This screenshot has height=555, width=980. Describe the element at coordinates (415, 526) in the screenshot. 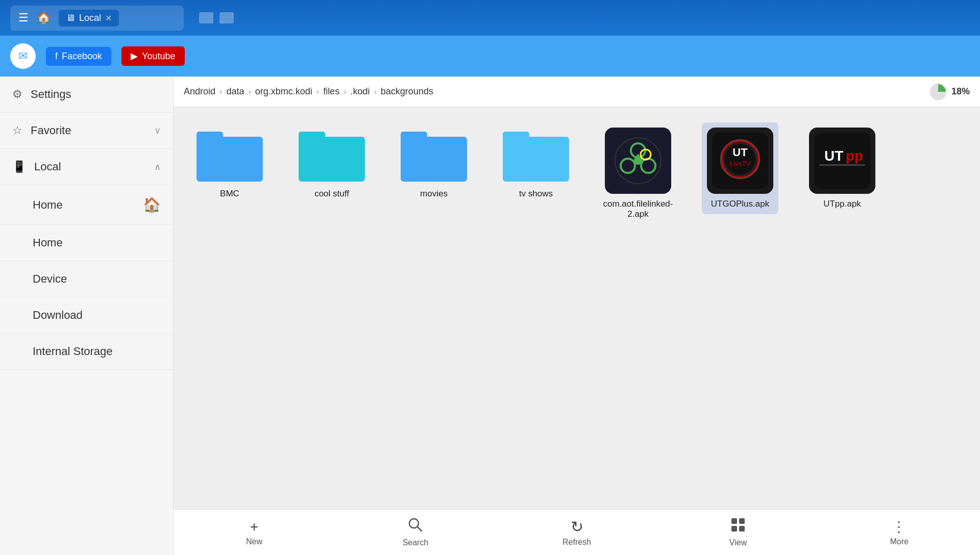

I see `search-icon` at that location.